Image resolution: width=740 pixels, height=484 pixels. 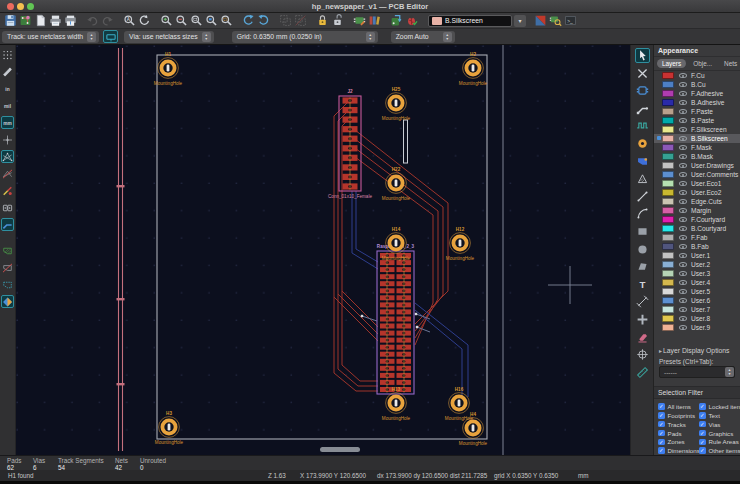 What do you see at coordinates (540, 20) in the screenshot?
I see `layer-pair-button` at bounding box center [540, 20].